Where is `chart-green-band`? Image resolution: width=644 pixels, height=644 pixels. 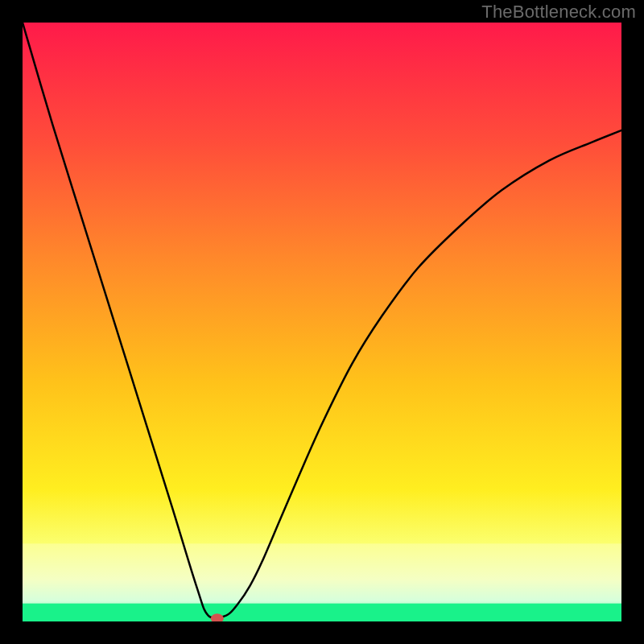
chart-green-band is located at coordinates (322, 613).